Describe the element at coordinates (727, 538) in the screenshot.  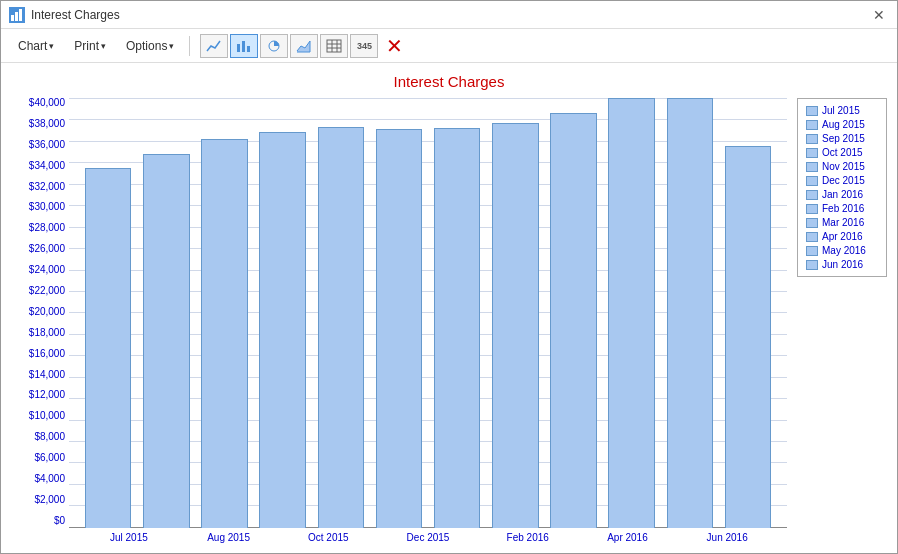
I see `x-label-jun2016: Jun 2016` at that location.